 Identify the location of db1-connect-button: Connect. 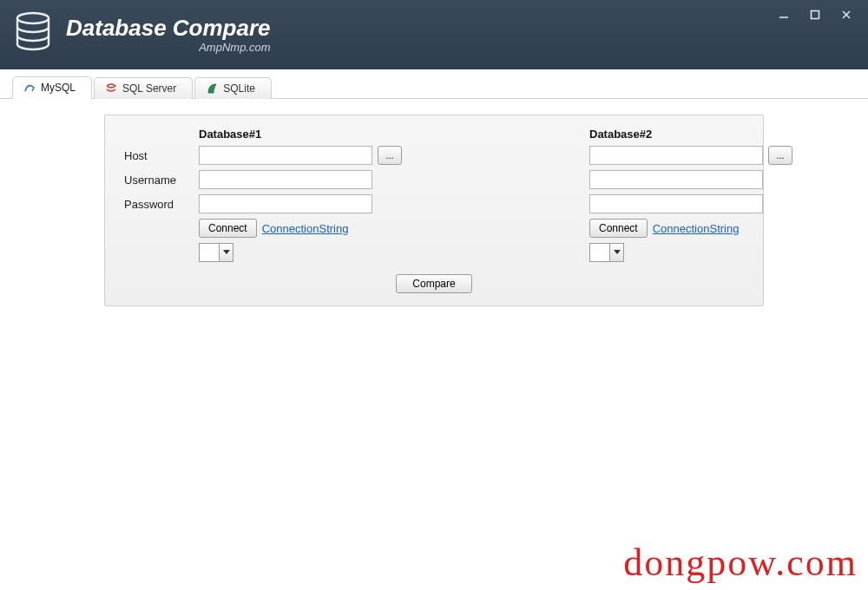
(227, 228).